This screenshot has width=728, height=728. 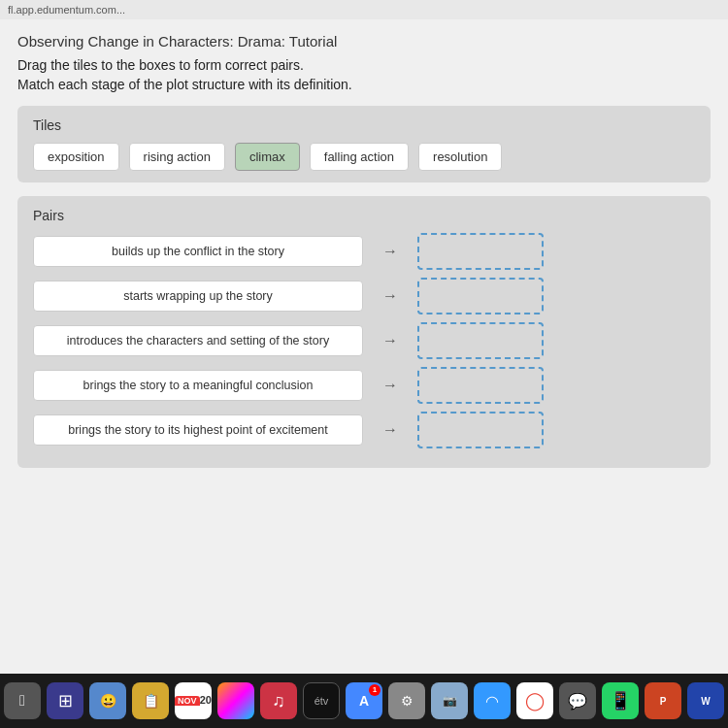 I want to click on url-bar: fl.app.edumentum.com..., so click(x=66, y=10).